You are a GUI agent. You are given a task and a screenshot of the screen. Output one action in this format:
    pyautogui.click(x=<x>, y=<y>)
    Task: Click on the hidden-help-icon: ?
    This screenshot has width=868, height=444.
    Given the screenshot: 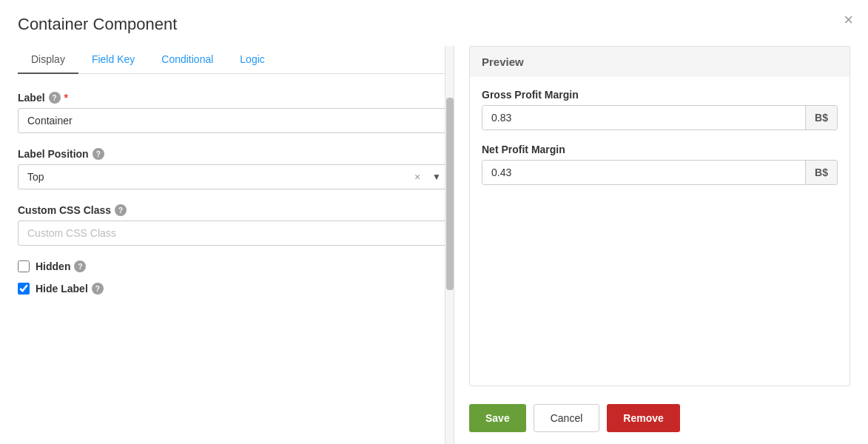 What is the action you would take?
    pyautogui.click(x=80, y=266)
    